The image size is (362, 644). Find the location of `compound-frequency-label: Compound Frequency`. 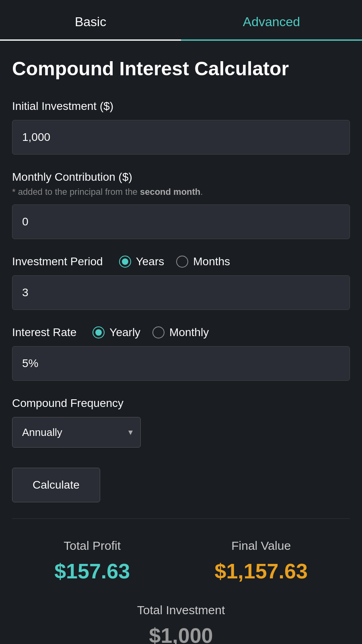

compound-frequency-label: Compound Frequency is located at coordinates (181, 403).